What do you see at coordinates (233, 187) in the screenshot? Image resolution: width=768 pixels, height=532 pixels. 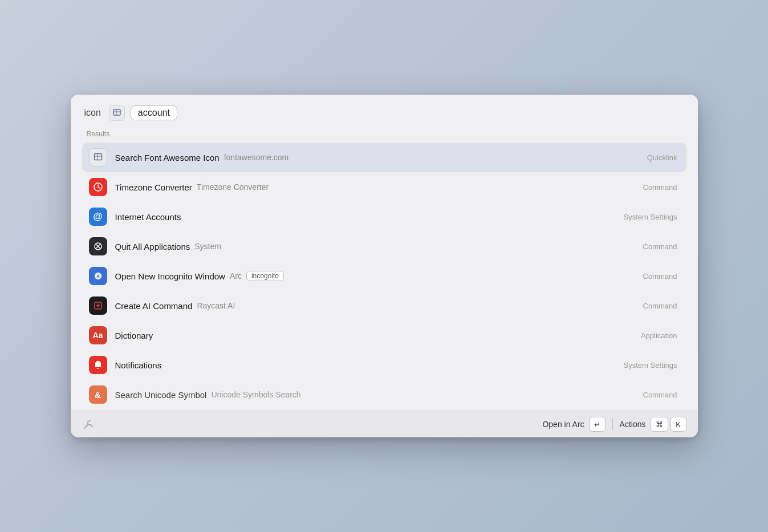 I see `item-subtitle: Timezone Converter` at bounding box center [233, 187].